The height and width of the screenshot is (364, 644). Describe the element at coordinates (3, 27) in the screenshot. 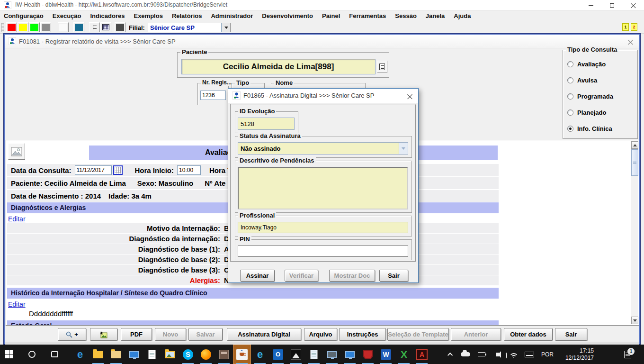

I see `toolbar-grip` at that location.